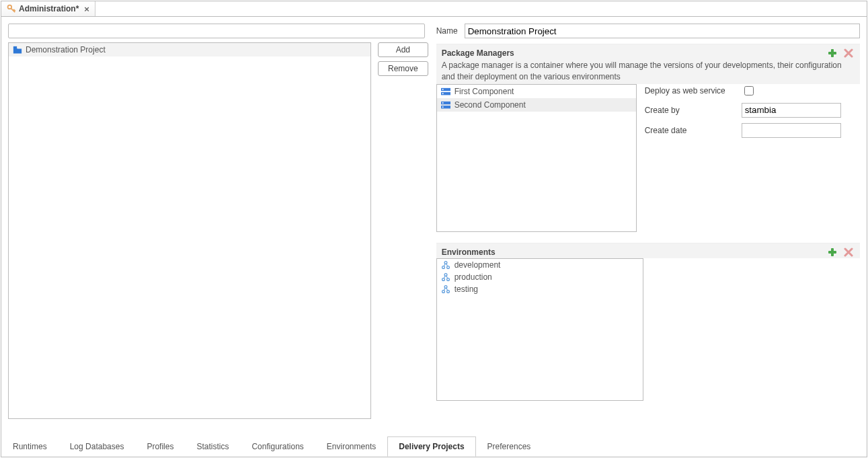 The height and width of the screenshot is (458, 868). What do you see at coordinates (448, 31) in the screenshot?
I see `name-label: Name` at bounding box center [448, 31].